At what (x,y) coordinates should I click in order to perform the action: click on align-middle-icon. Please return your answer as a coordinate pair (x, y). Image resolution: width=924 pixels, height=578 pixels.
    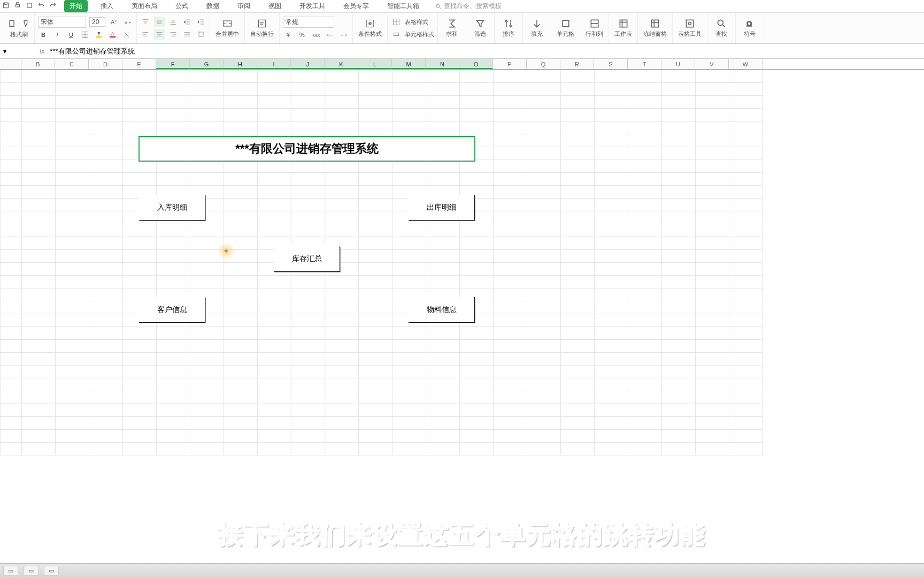
    Looking at the image, I should click on (159, 22).